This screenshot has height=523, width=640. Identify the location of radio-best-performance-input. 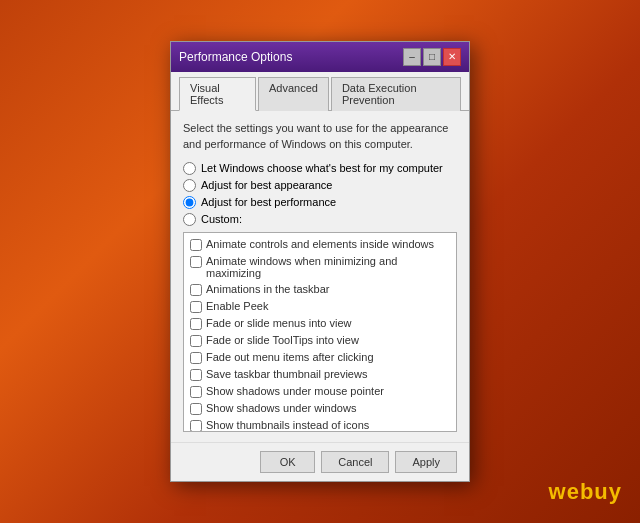
(190, 202).